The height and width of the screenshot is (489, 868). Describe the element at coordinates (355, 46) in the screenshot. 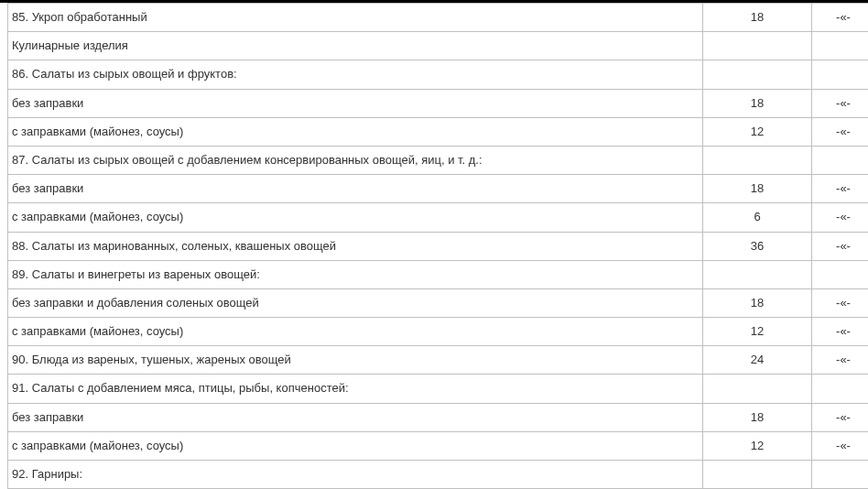

I see `cell-name: Кулинарные изделия` at that location.